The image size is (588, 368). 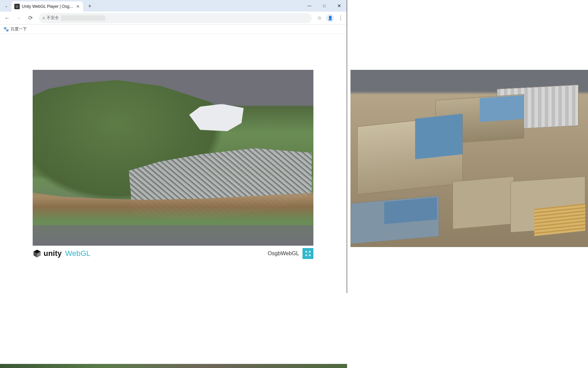 I want to click on fullscreen-button, so click(x=308, y=254).